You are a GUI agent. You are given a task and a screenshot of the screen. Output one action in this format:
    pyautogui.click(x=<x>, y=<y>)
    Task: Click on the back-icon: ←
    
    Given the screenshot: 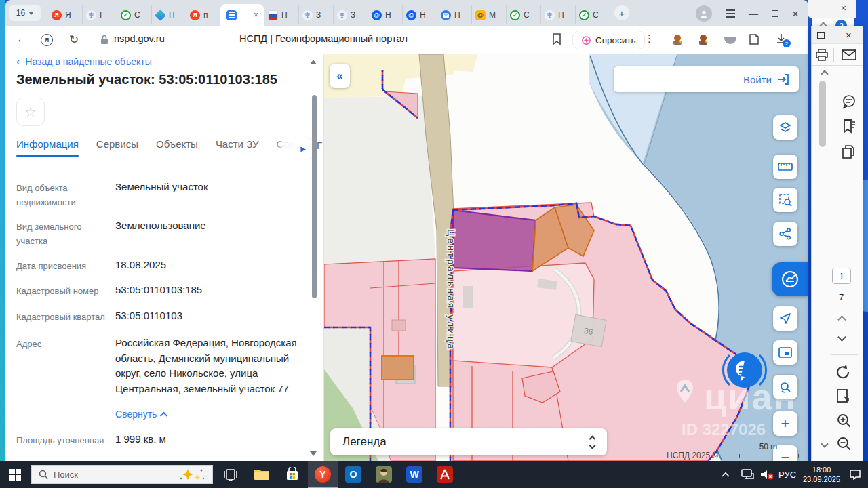 What is the action you would take?
    pyautogui.click(x=22, y=39)
    